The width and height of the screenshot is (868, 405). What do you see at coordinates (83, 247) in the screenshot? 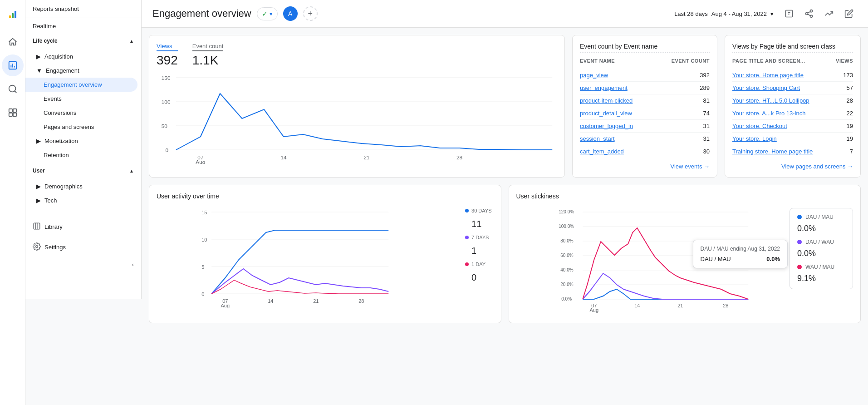
I see `sidebar-item-settings: Settings` at bounding box center [83, 247].